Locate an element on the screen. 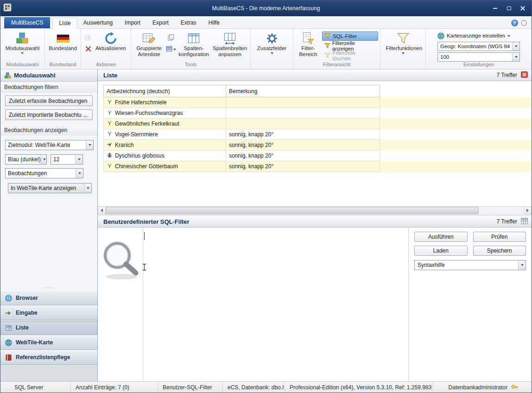  gruppierte-artenliste-button: Gruppierte Artenliste is located at coordinates (149, 44).